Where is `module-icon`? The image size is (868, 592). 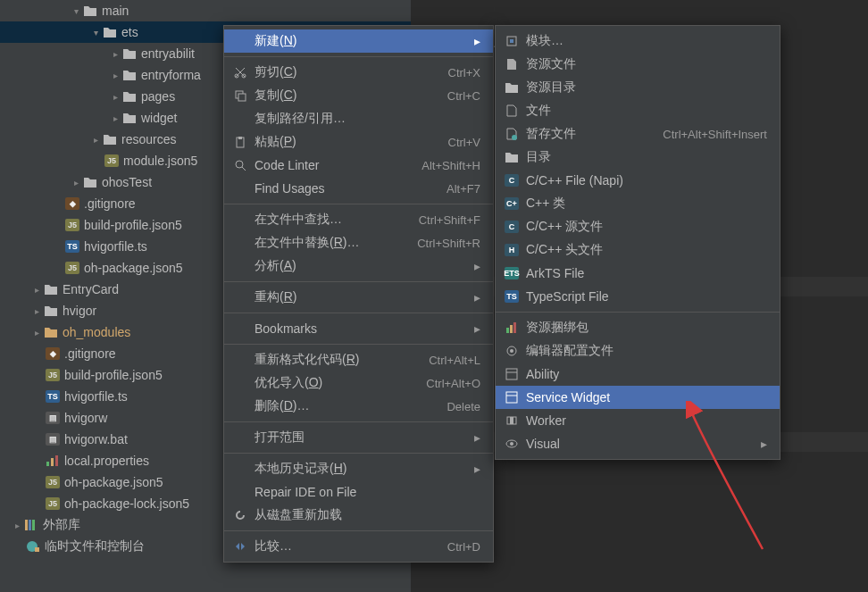 module-icon is located at coordinates (512, 41).